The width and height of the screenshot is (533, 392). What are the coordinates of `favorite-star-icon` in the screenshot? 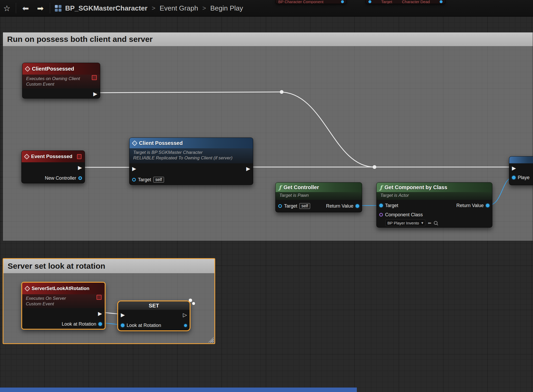 It's located at (7, 8).